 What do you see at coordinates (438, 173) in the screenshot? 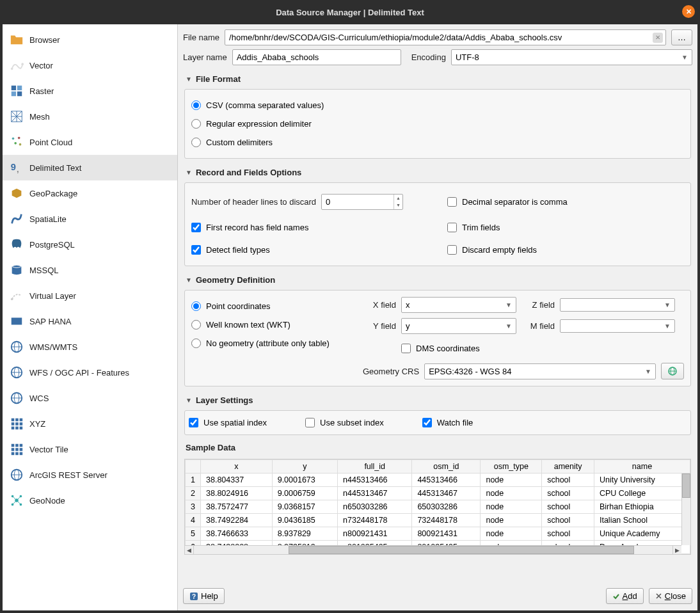
I see `record-options-header: ▼ Record and Fields Options` at bounding box center [438, 173].